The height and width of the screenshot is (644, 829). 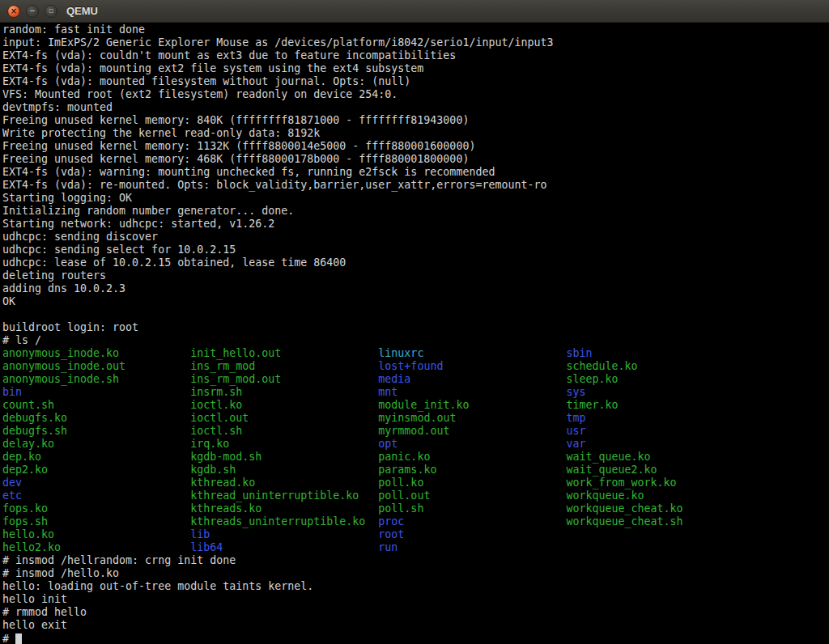 I want to click on close-button: ×, so click(x=14, y=11).